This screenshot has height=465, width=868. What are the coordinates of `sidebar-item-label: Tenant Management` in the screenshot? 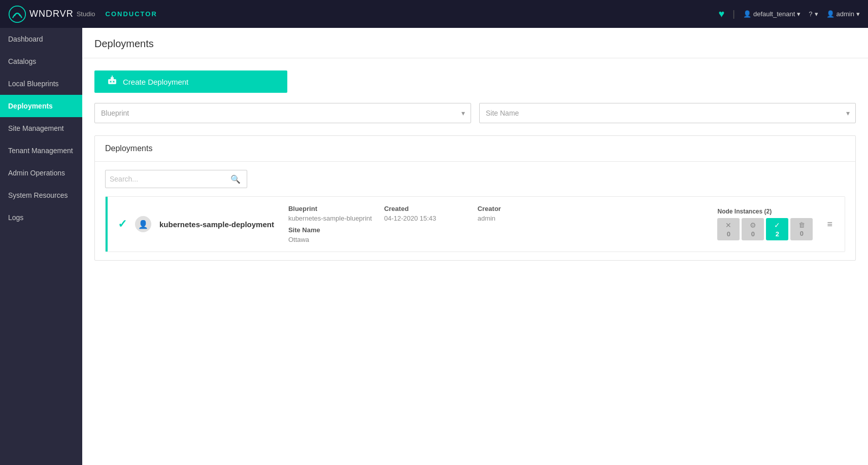 It's located at (41, 151).